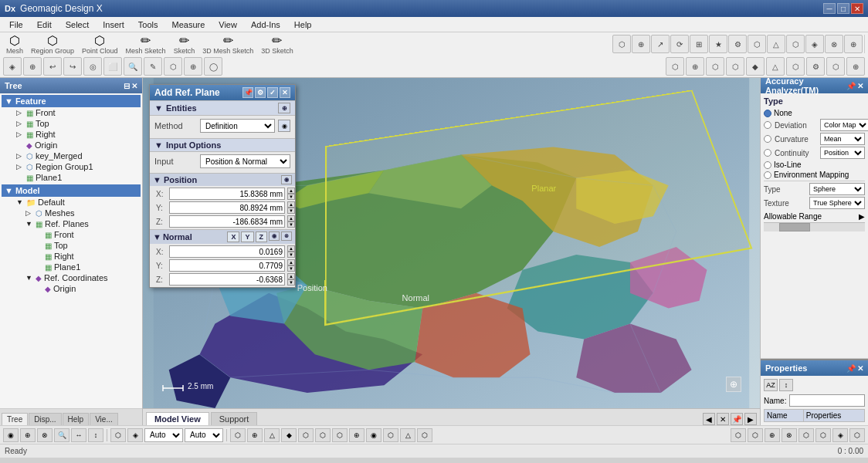 This screenshot has width=868, height=463. Describe the element at coordinates (164, 435) in the screenshot. I see `btb-select-1: Auto` at that location.